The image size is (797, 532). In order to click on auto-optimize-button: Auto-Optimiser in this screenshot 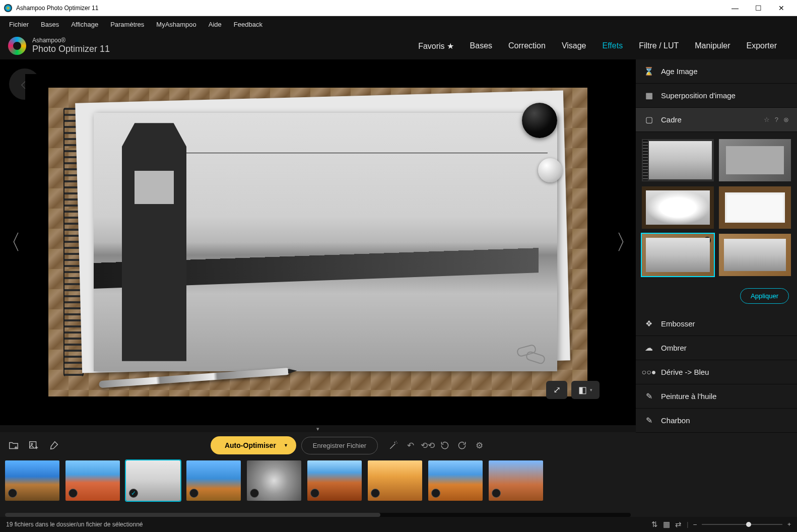, I will do `click(253, 445)`.